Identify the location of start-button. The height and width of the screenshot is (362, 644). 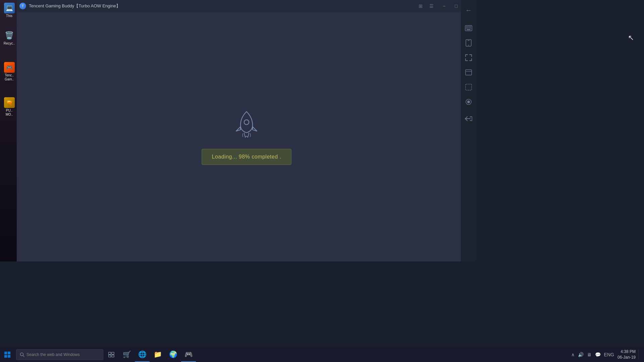
(7, 355).